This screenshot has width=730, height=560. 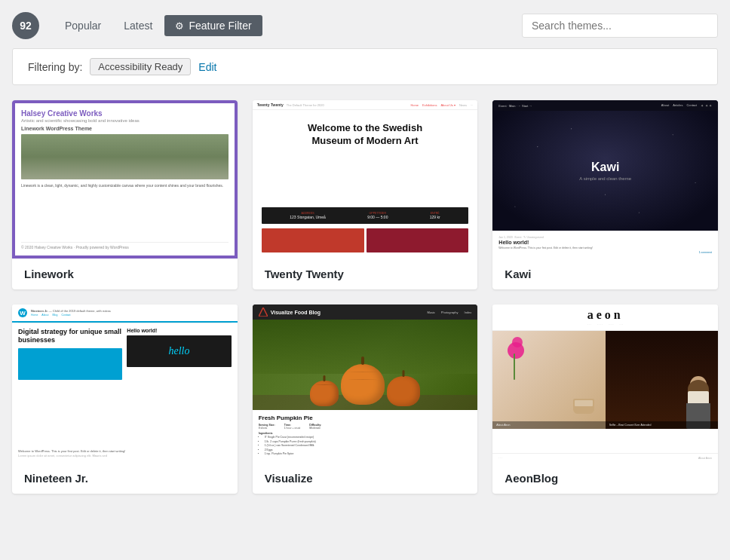 What do you see at coordinates (179, 330) in the screenshot?
I see `nj-hello: Hello world!` at bounding box center [179, 330].